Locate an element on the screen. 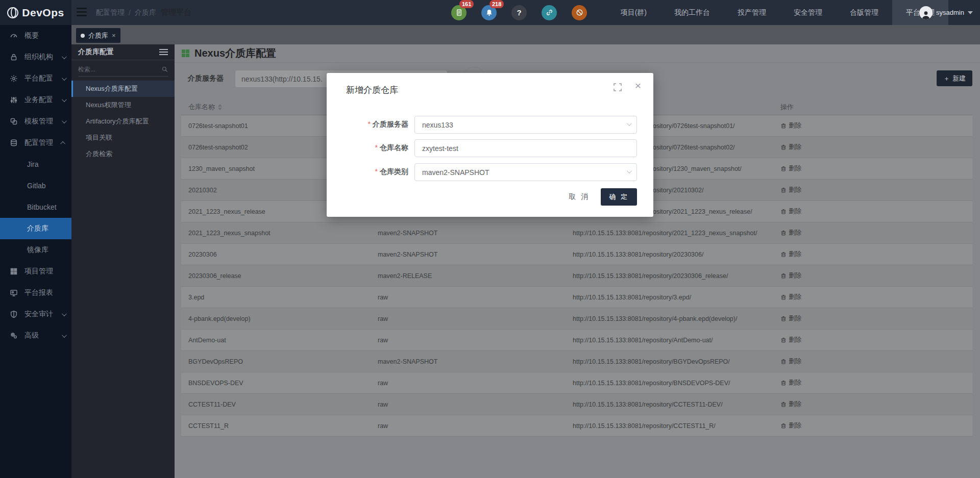 This screenshot has width=980, height=478. field-label: *仓库名称 is located at coordinates (392, 148).